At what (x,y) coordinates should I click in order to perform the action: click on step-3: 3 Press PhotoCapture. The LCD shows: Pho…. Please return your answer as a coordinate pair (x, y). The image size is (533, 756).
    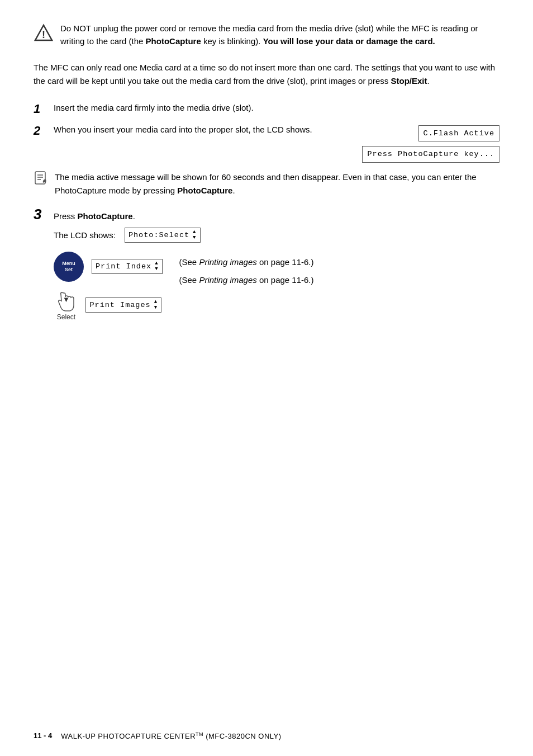
    Looking at the image, I should click on (266, 263).